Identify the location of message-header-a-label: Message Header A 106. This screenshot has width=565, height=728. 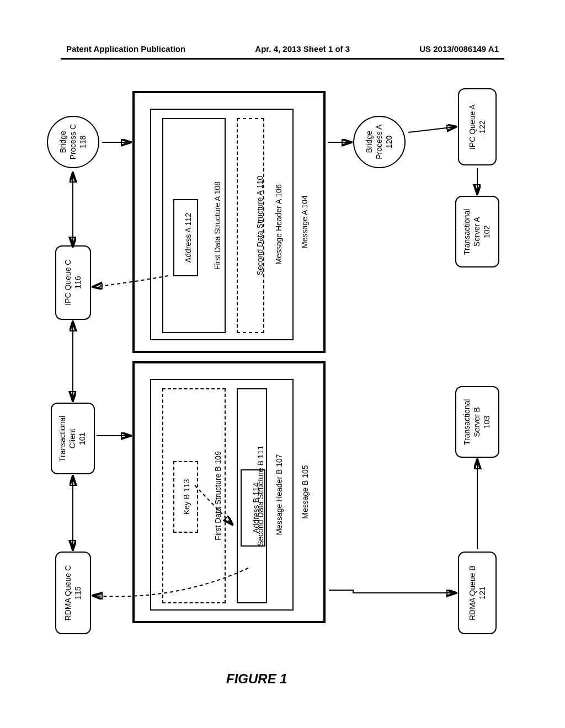
(279, 224).